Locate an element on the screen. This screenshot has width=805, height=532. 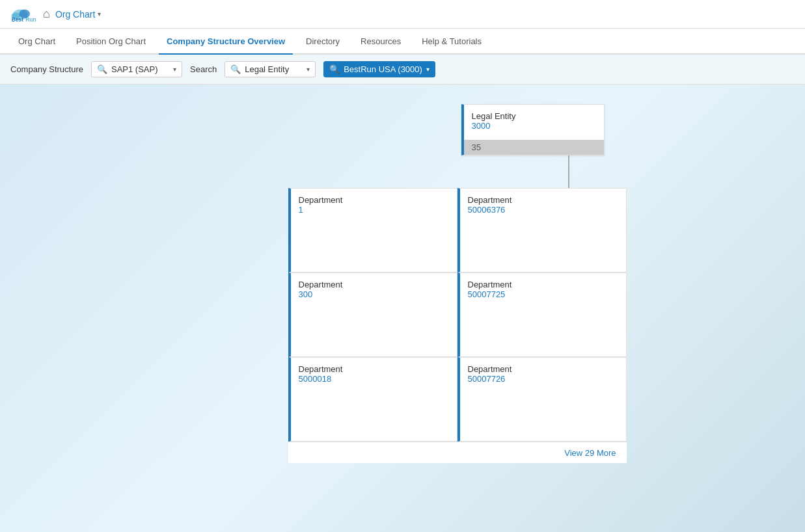
company-structure-value: SAP1 (SAP) is located at coordinates (135, 69).